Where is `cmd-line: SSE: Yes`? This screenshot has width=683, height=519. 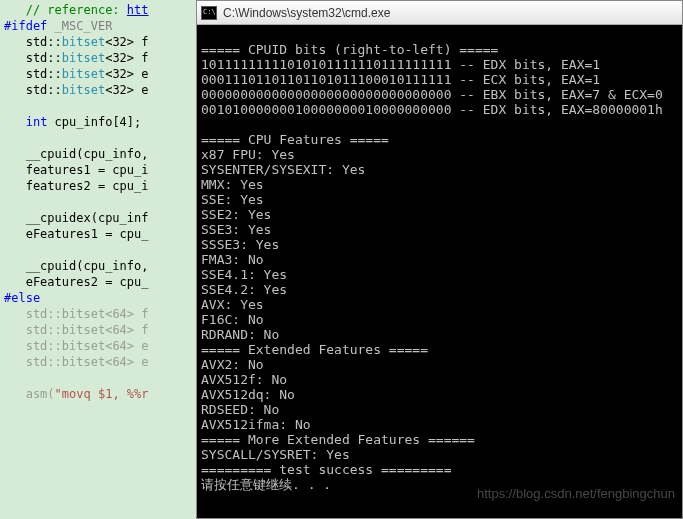
cmd-line: SSE: Yes is located at coordinates (232, 200).